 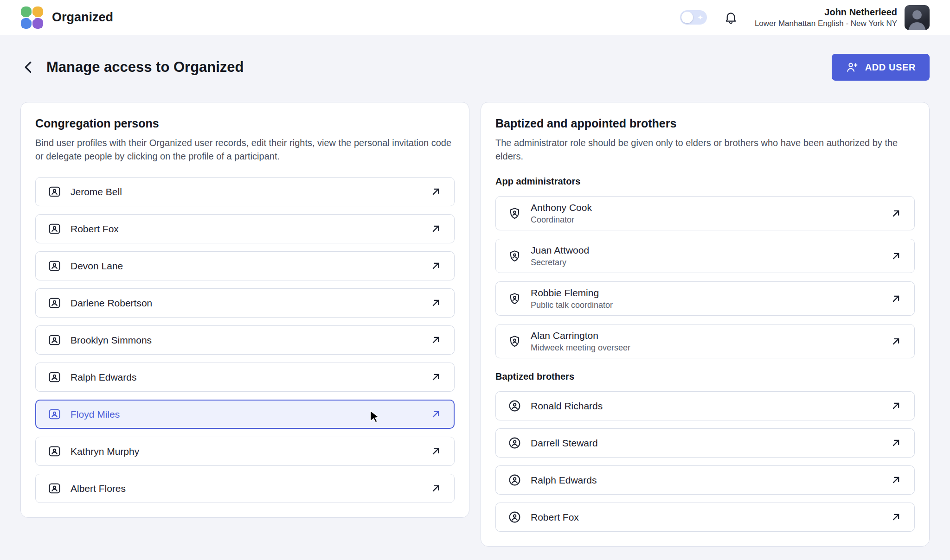 What do you see at coordinates (103, 377) in the screenshot?
I see `person-name: Ralph Edwards` at bounding box center [103, 377].